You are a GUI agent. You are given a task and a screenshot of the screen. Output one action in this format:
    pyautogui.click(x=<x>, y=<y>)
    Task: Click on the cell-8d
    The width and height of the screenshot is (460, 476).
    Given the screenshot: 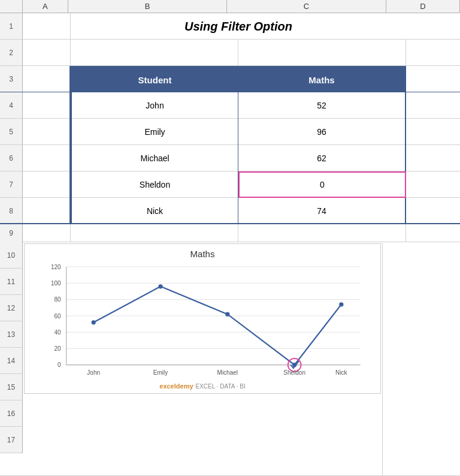 What is the action you would take?
    pyautogui.click(x=433, y=211)
    